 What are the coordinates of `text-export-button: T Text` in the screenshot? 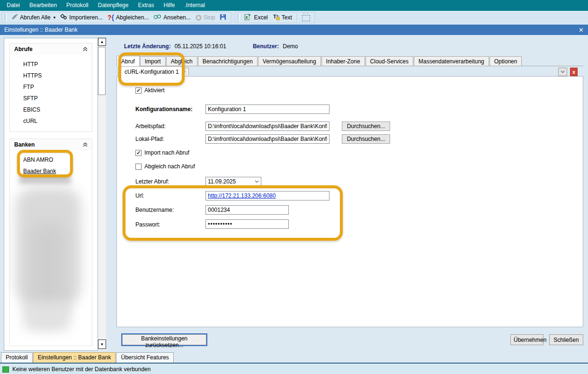 It's located at (282, 17).